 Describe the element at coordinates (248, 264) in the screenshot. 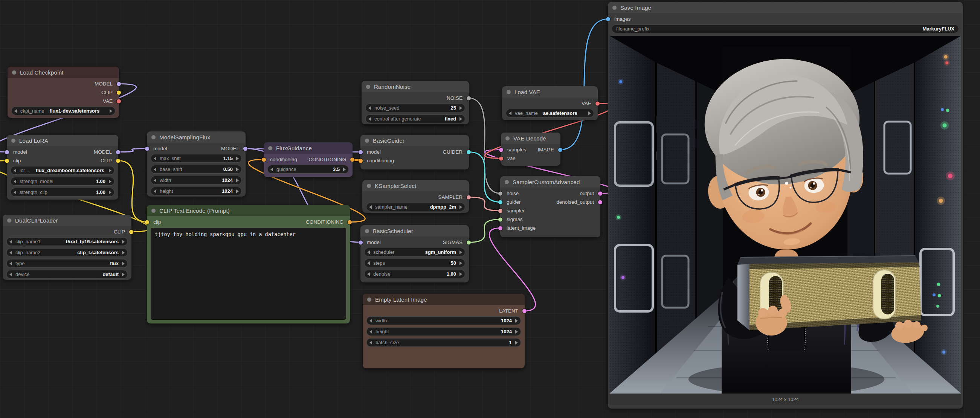

I see `node-clip_text_encode: CLIP Text Encode (Prompt)clipCONDITIONIN…` at that location.